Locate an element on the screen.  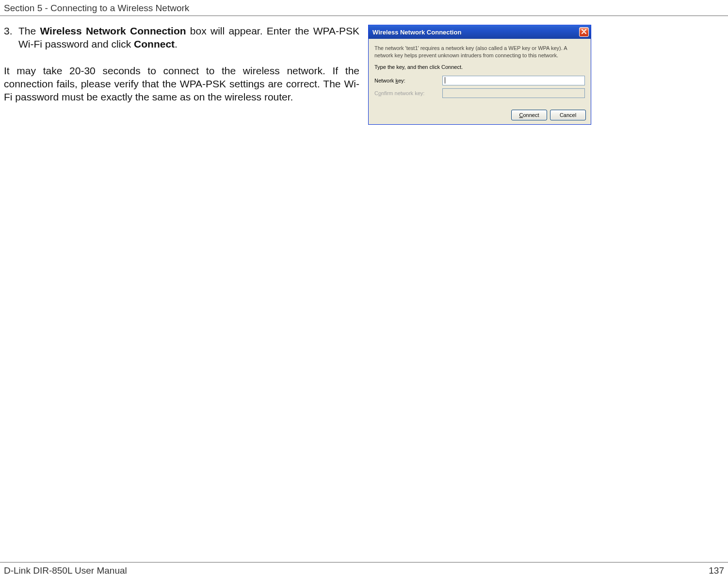
network-key-label: Network key: is located at coordinates (408, 81).